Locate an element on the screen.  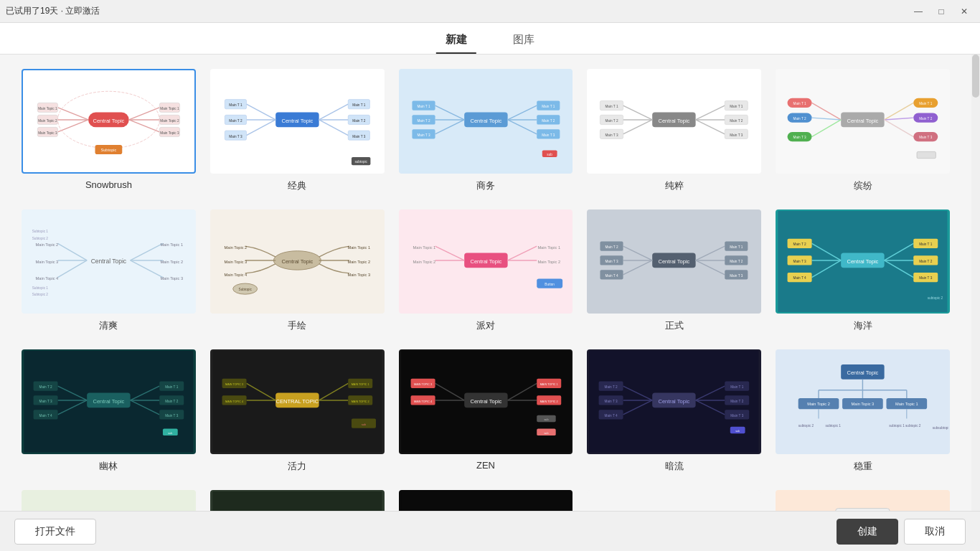
template-business: Central Topic Main T 1 Main T 2 Main T 3… is located at coordinates (486, 131).